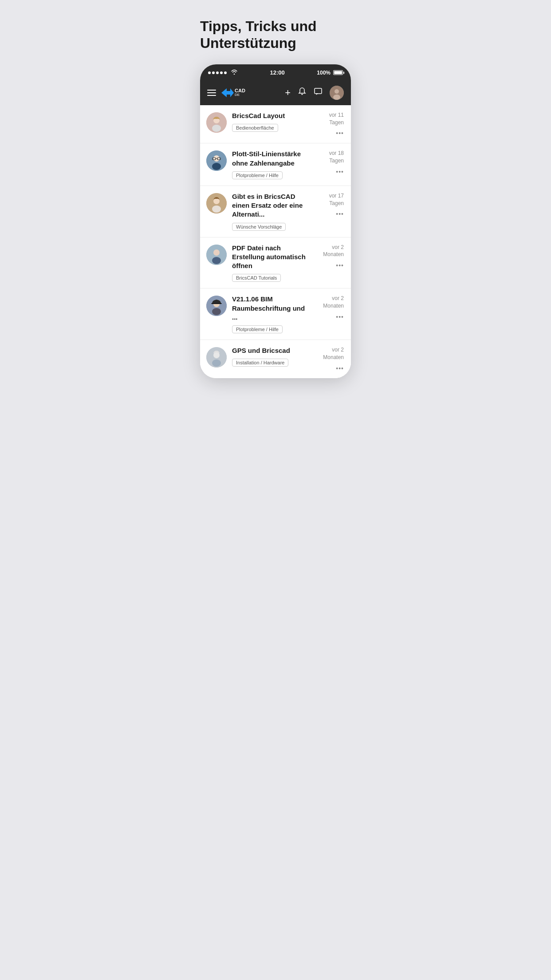 Image resolution: width=551 pixels, height=980 pixels. Describe the element at coordinates (255, 128) in the screenshot. I see `item-tag: Bedienoberfläche` at that location.